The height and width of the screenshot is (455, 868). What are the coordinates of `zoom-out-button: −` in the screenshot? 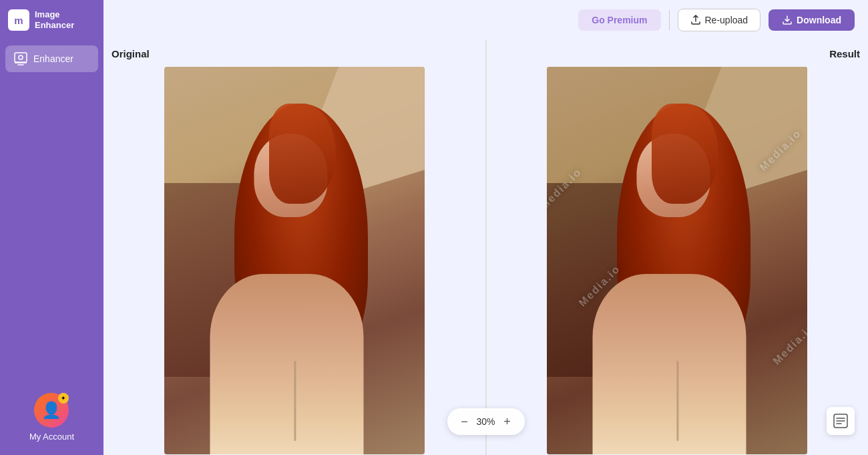 It's located at (465, 422).